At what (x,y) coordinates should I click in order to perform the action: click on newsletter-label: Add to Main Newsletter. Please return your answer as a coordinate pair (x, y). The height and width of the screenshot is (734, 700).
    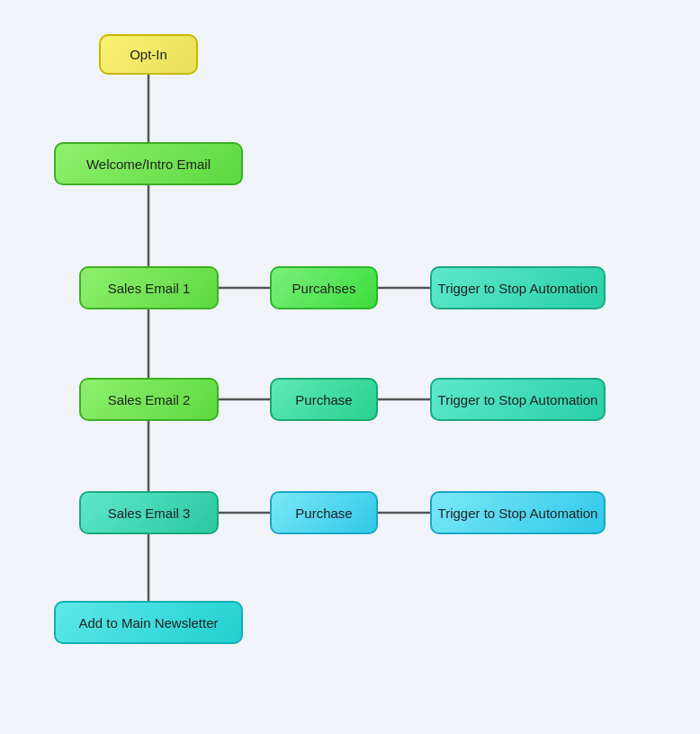
    Looking at the image, I should click on (148, 622).